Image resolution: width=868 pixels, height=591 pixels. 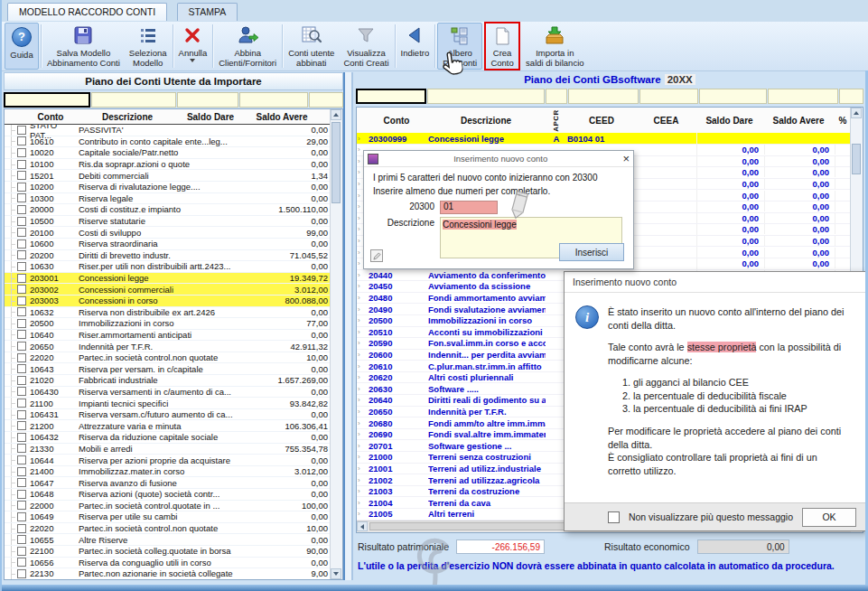 What do you see at coordinates (168, 517) in the screenshot?
I see `table-row: 10649 Riserva per utile su cambi 0,00` at bounding box center [168, 517].